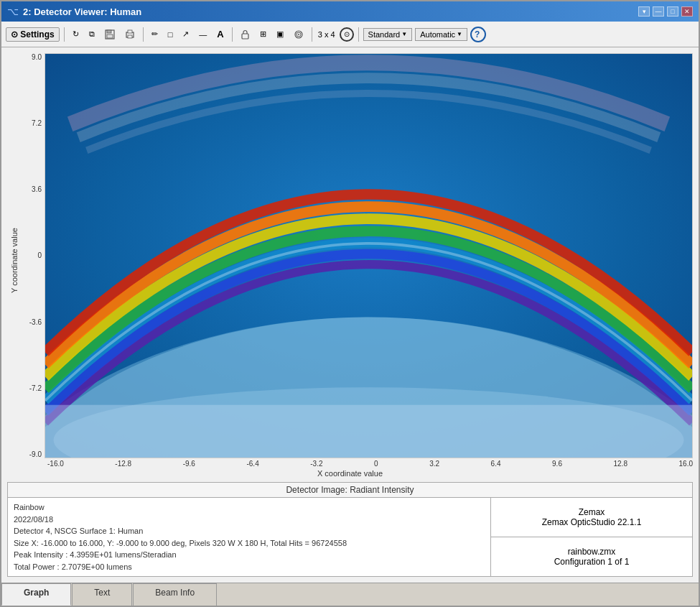 The height and width of the screenshot is (607, 700). Describe the element at coordinates (30, 322) in the screenshot. I see `y-tick-n36: -3.6` at that location.